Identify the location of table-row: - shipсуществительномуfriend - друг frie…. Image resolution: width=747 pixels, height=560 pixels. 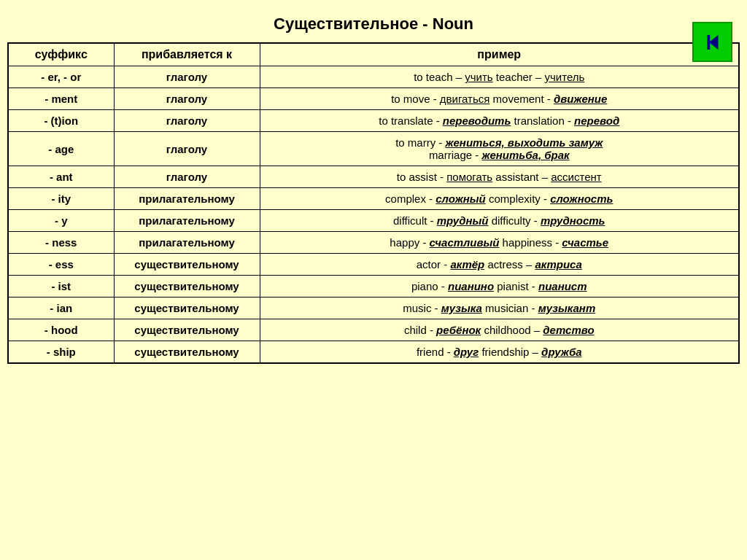
(374, 353).